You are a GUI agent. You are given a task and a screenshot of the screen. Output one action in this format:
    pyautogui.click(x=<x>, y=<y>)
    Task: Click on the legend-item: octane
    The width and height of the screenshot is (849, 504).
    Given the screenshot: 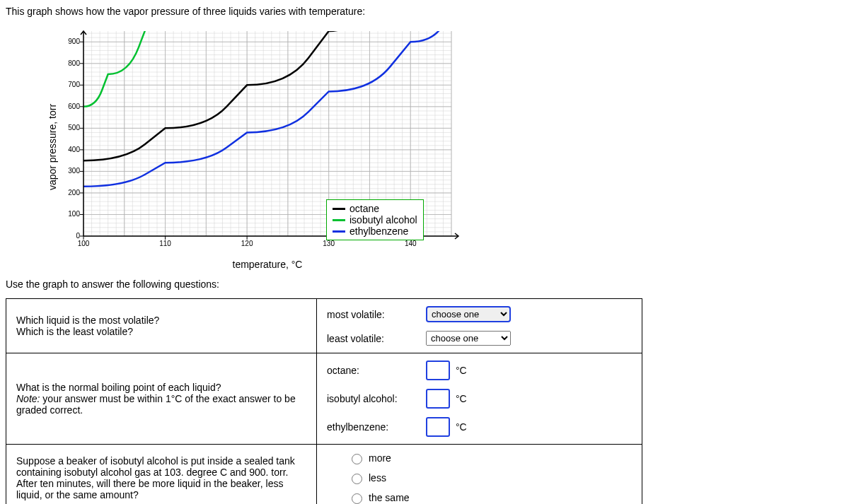 What is the action you would take?
    pyautogui.click(x=375, y=209)
    